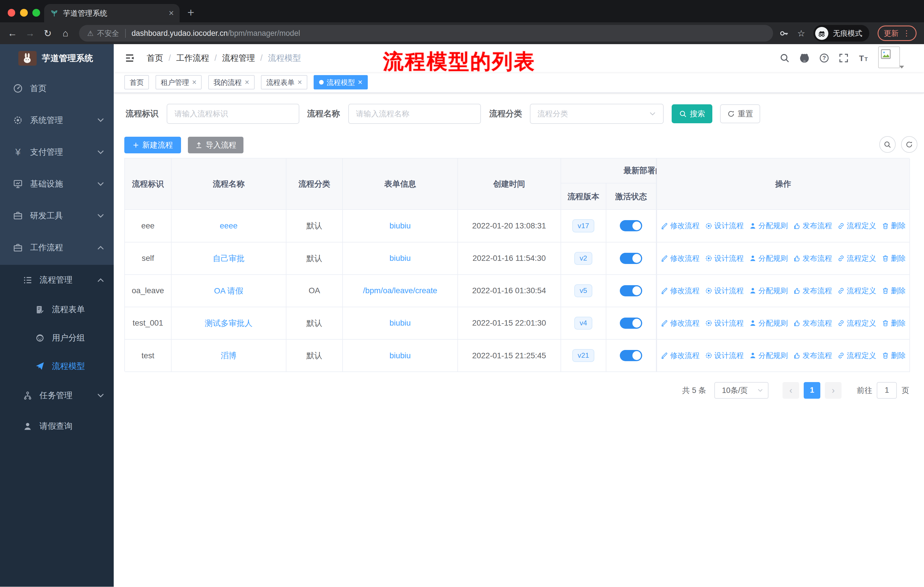 The height and width of the screenshot is (587, 924). Describe the element at coordinates (130, 58) in the screenshot. I see `sidebar-fold-icon` at that location.